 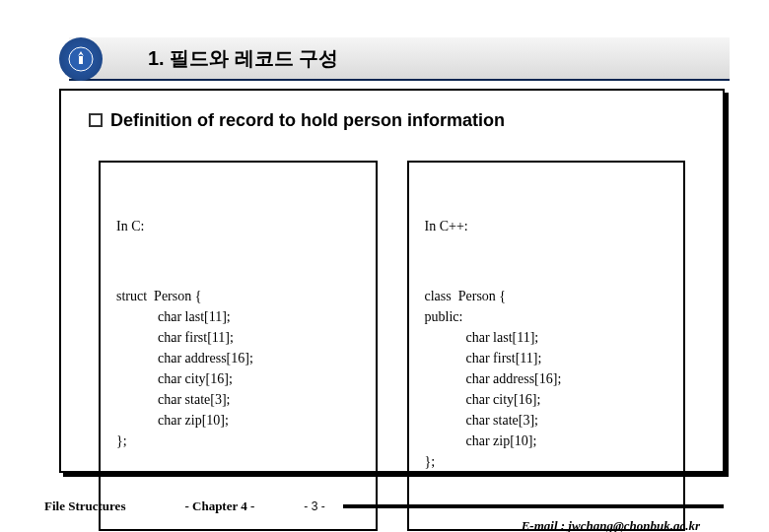 I want to click on slide-footer: File Structures - Chapter 4 - - 3 -, so click(x=386, y=506).